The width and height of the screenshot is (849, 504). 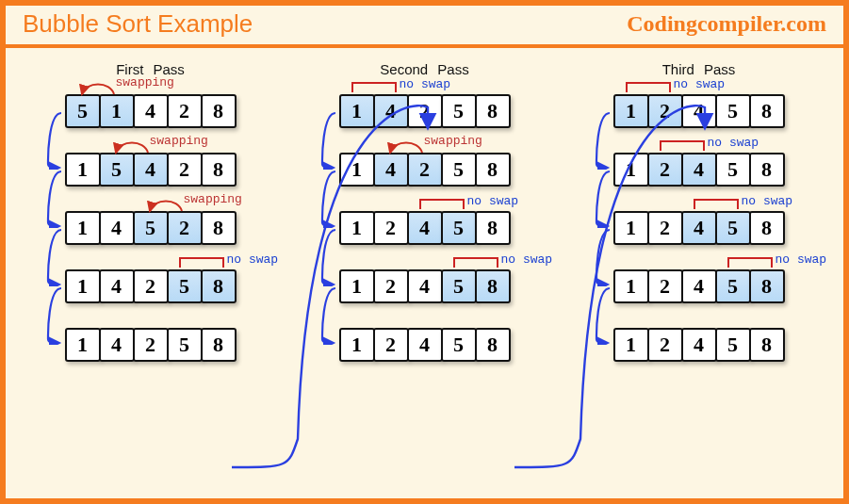 I want to click on pass-title: Second Pass, so click(x=424, y=70).